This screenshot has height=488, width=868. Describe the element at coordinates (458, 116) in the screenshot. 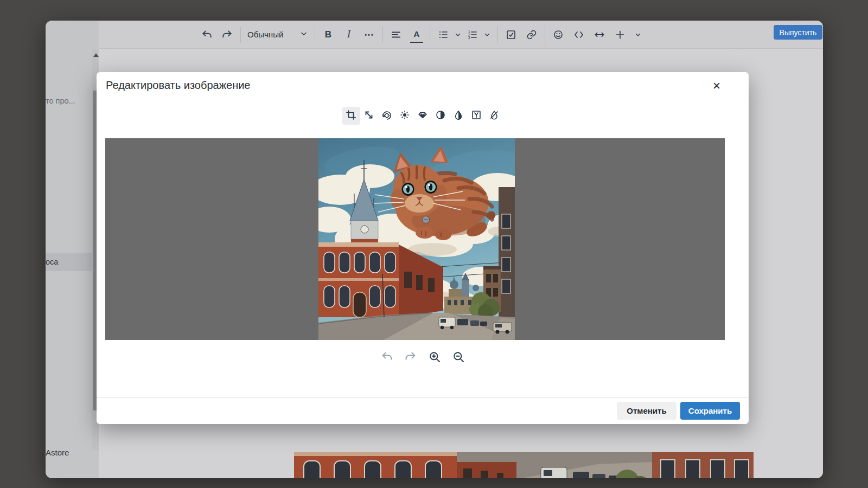

I see `droplet-half-icon` at that location.